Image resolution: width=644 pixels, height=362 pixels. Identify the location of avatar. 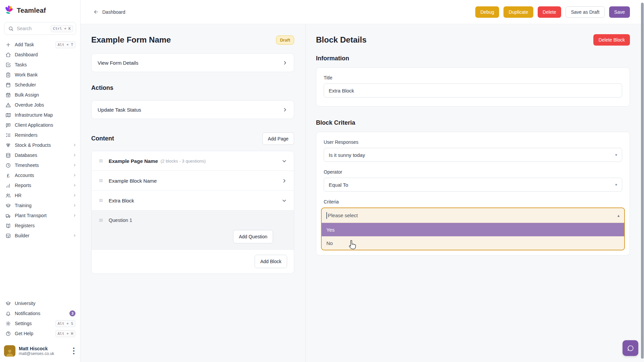
(10, 351).